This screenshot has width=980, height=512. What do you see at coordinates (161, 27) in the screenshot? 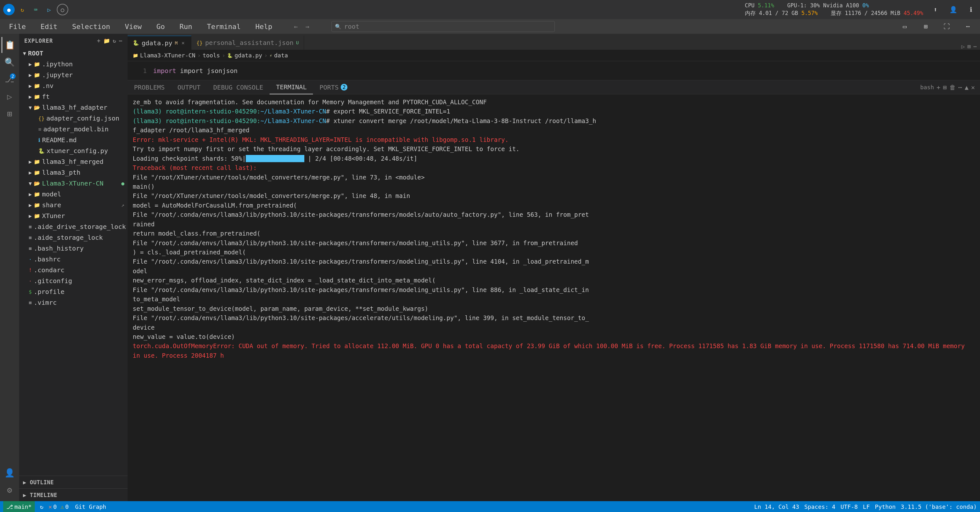
I see `menu-go: Go` at bounding box center [161, 27].